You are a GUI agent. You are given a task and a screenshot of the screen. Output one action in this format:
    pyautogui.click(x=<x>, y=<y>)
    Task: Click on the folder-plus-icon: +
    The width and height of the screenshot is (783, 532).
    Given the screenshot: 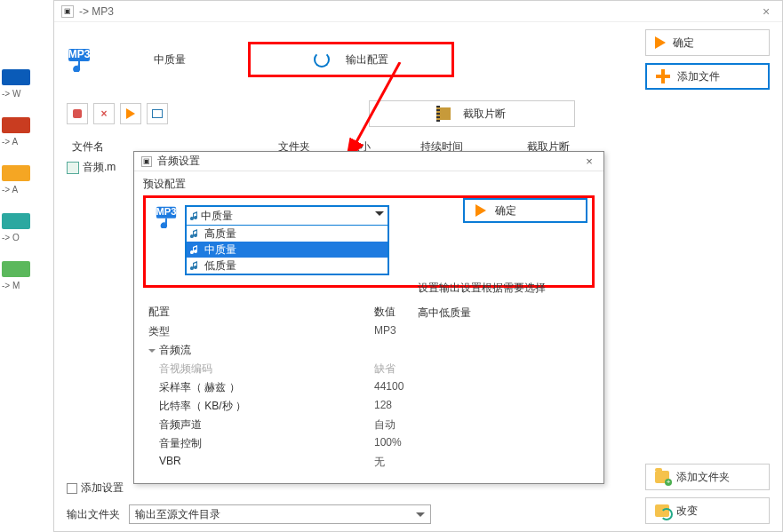 What is the action you would take?
    pyautogui.click(x=662, y=477)
    